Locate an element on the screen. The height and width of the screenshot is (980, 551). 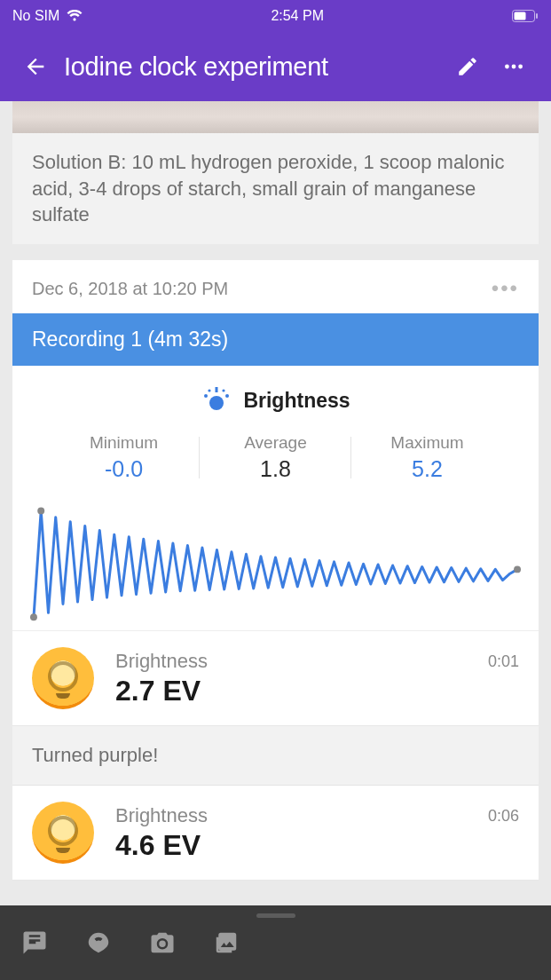
stat-maximum: Maximum 5.2 is located at coordinates (428, 458).